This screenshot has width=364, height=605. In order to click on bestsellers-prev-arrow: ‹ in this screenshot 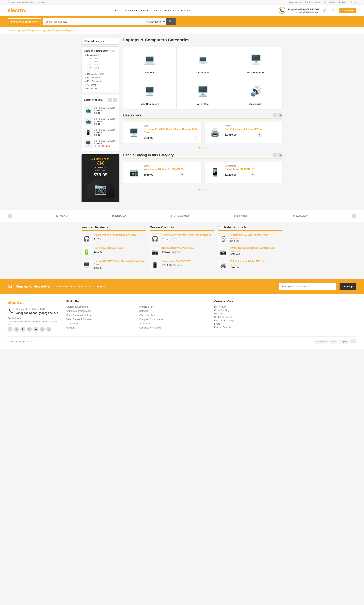, I will do `click(275, 115)`.